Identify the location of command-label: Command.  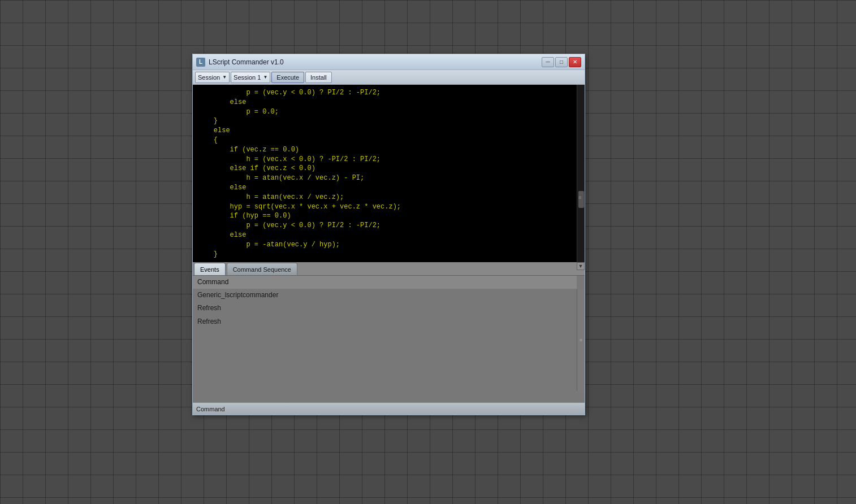
(210, 409).